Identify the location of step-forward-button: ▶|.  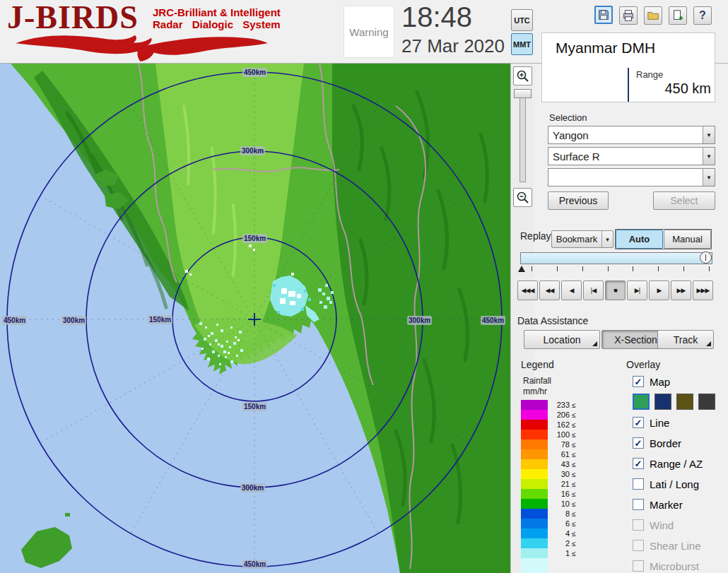
(638, 290).